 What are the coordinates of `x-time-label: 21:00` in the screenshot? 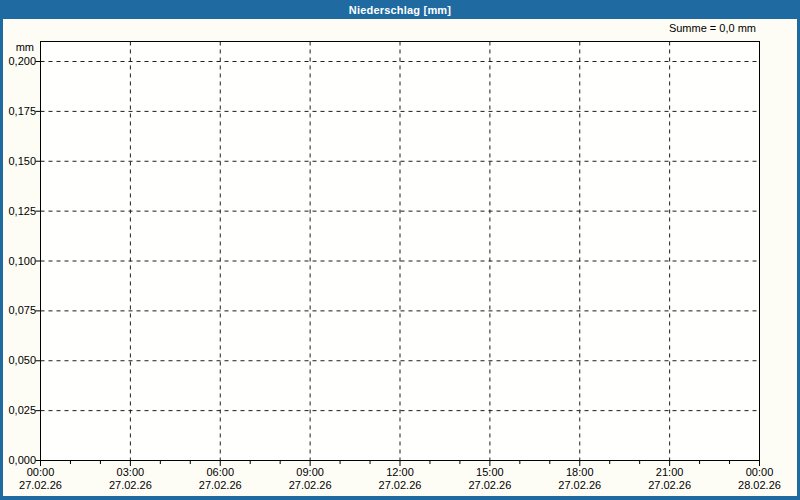 It's located at (670, 472).